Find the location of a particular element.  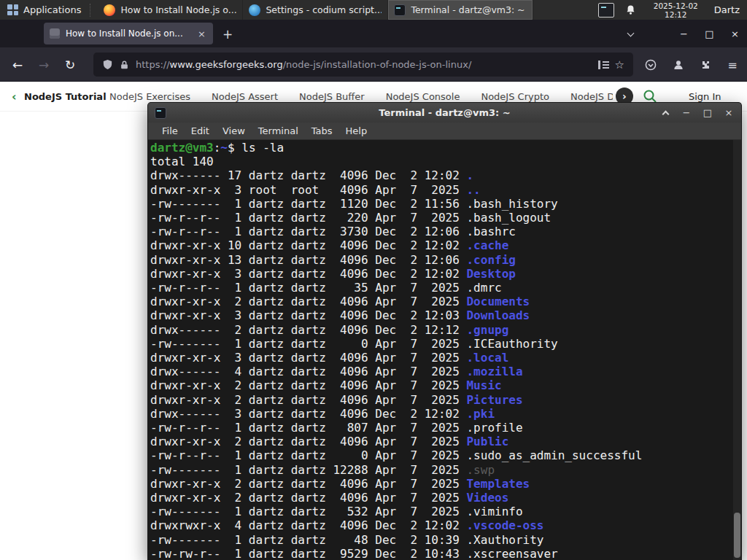

terminal-total-line: total 140 is located at coordinates (446, 162).